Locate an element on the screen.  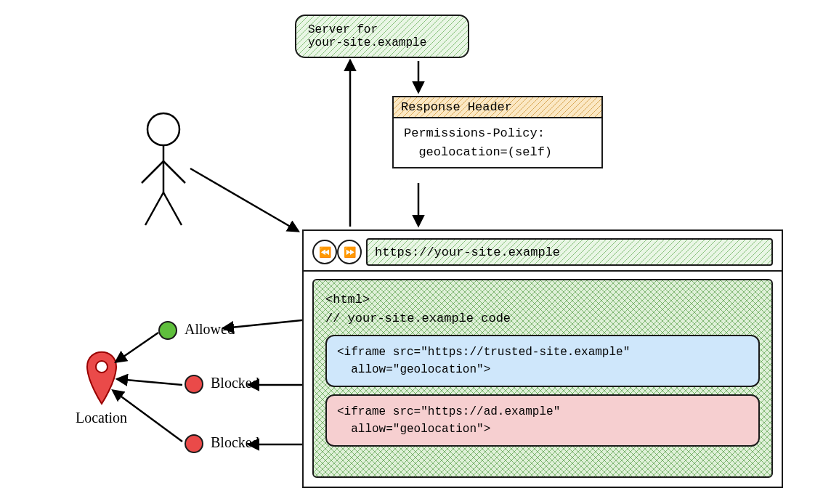
server-line1: Server for is located at coordinates (382, 30).